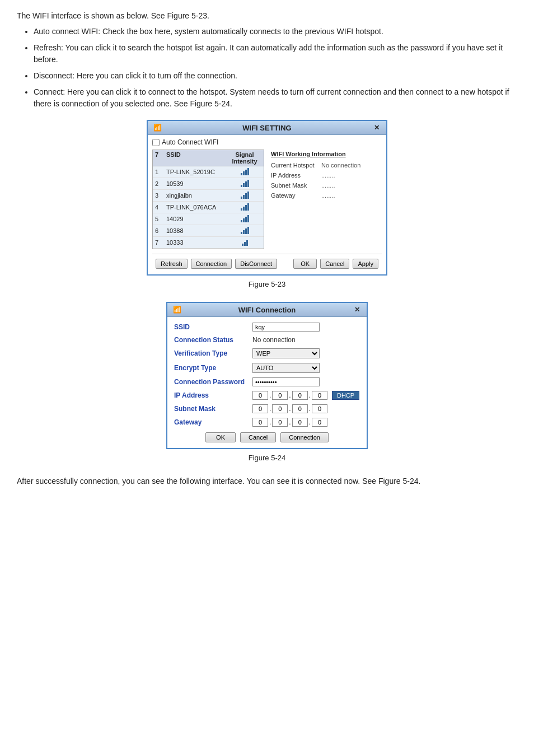  Describe the element at coordinates (267, 368) in the screenshot. I see `conn-encrypt-row: Encrypt Type AUTO TKIP AES` at that location.